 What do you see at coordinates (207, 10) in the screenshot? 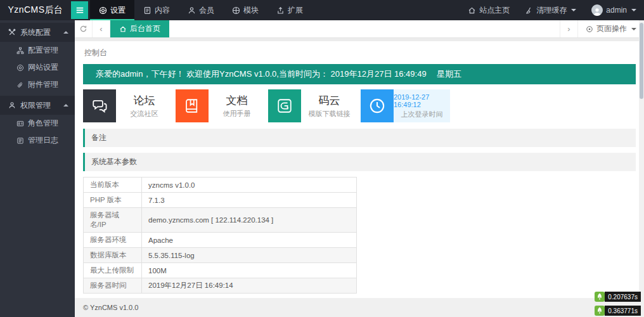
I see `topnav-label: 会员` at bounding box center [207, 10].